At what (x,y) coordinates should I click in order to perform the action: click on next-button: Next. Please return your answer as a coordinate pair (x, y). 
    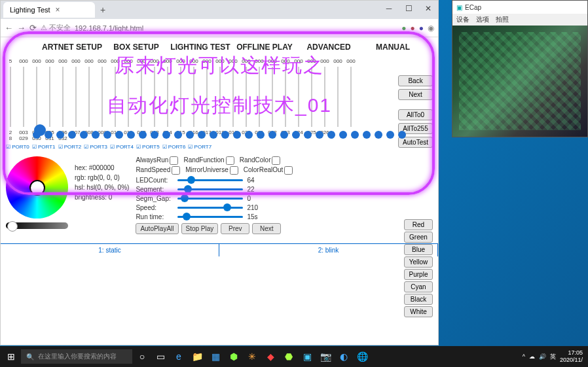
    Looking at the image, I should click on (415, 94).